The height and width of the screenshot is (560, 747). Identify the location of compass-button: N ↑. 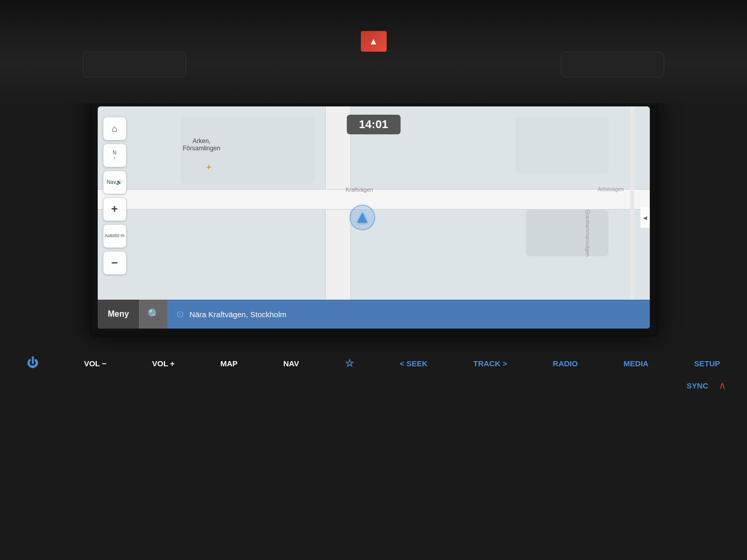
(115, 155).